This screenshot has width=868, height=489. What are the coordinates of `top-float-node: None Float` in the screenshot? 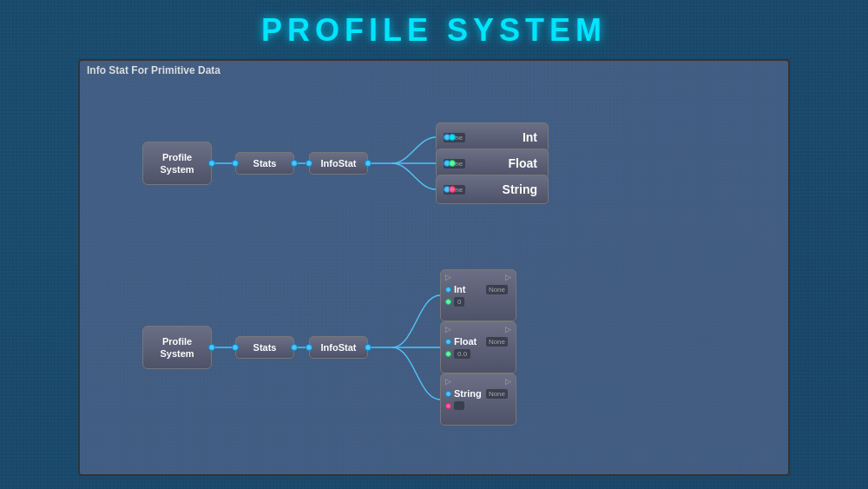 It's located at (492, 163).